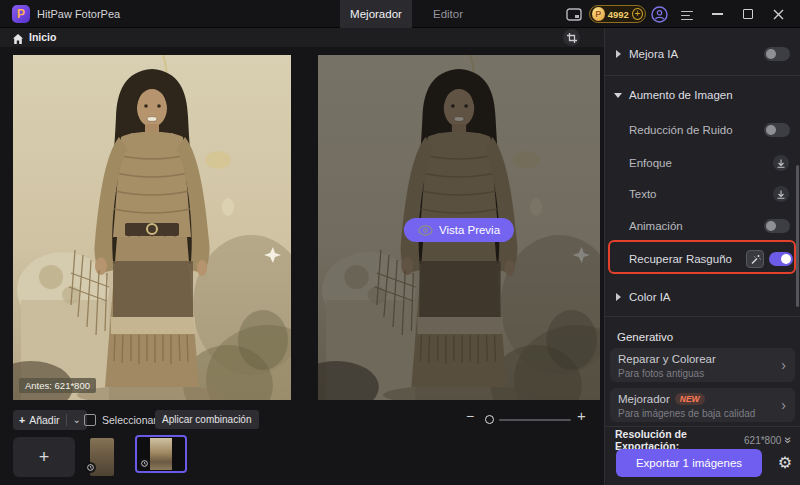 Image resolution: width=800 pixels, height=485 pixels. Describe the element at coordinates (688, 14) in the screenshot. I see `menu-icon` at that location.